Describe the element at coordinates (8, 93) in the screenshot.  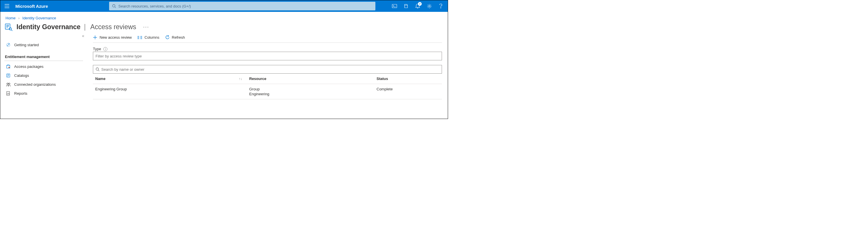
I see `reports-icon` at that location.